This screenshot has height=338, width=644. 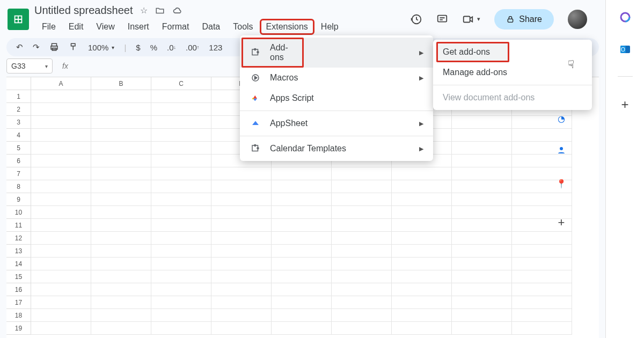 What do you see at coordinates (49, 27) in the screenshot?
I see `menu-file: File` at bounding box center [49, 27].